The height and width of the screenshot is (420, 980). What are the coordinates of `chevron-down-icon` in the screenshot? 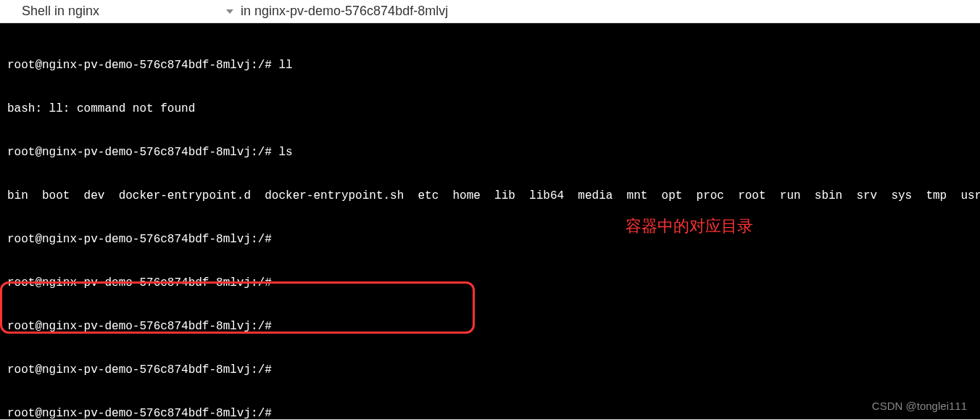 It's located at (230, 12).